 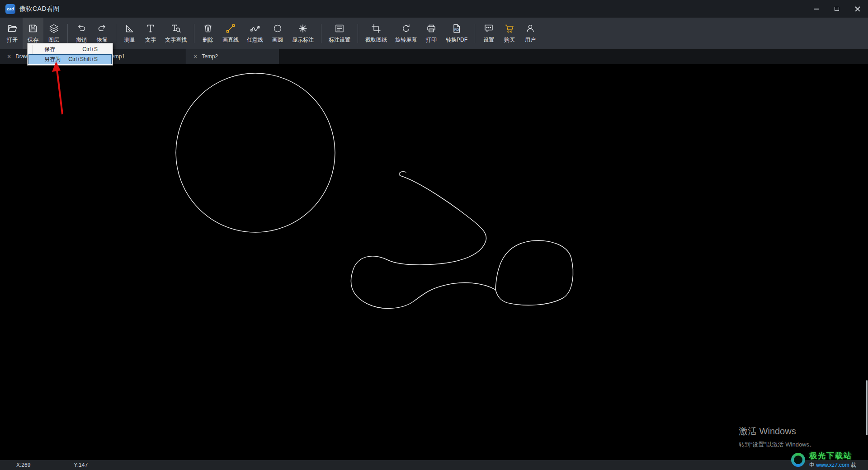 I want to click on trash-icon, so click(x=208, y=28).